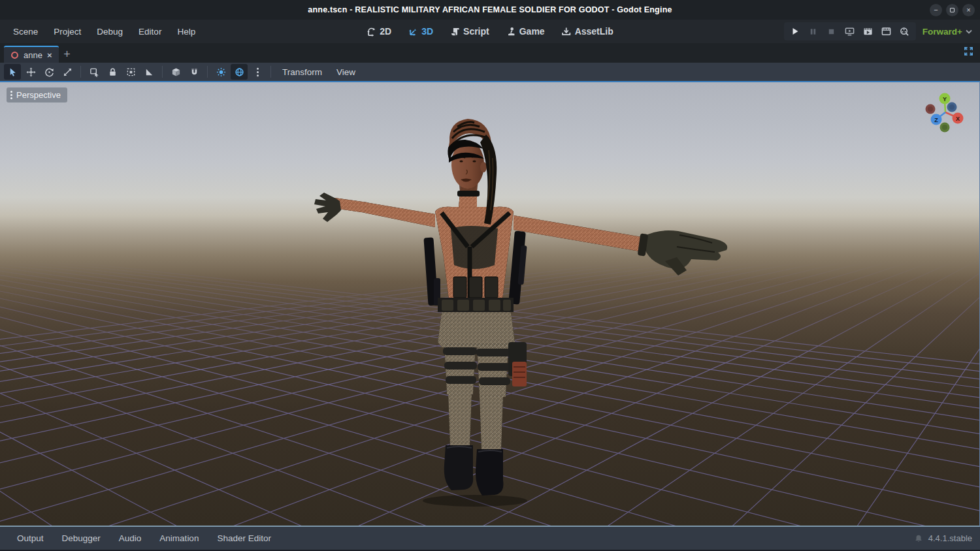 The height and width of the screenshot is (551, 980). What do you see at coordinates (455, 31) in the screenshot?
I see `script-icon` at bounding box center [455, 31].